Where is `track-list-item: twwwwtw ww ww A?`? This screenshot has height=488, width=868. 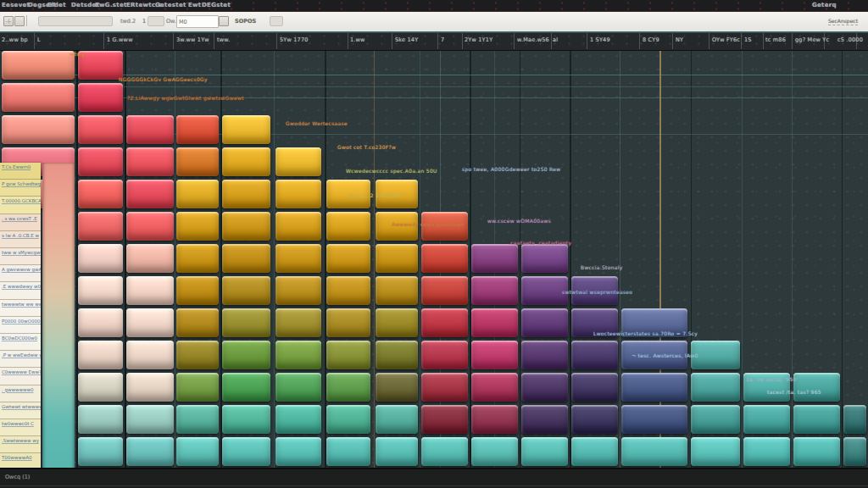 track-list-item: twwwwtw ww ww A? is located at coordinates (20, 308).